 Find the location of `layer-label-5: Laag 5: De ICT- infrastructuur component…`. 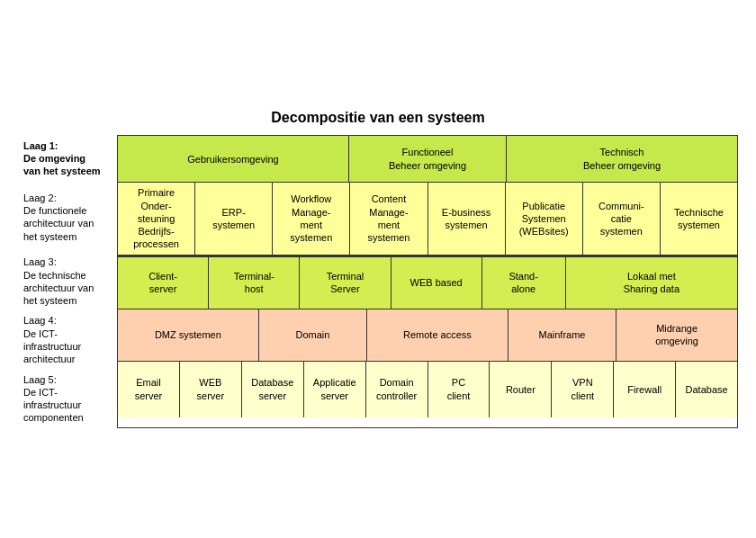

layer-label-5: Laag 5: De ICT- infrastructuur component… is located at coordinates (68, 399).